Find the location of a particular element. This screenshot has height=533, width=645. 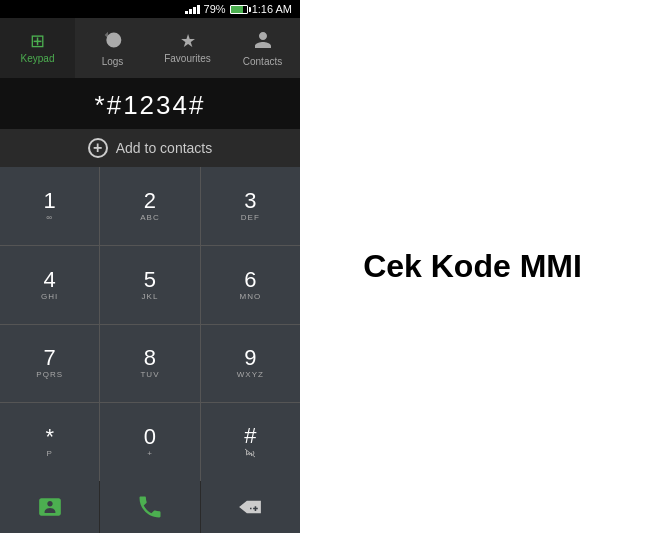

signal-icon is located at coordinates (192, 10).